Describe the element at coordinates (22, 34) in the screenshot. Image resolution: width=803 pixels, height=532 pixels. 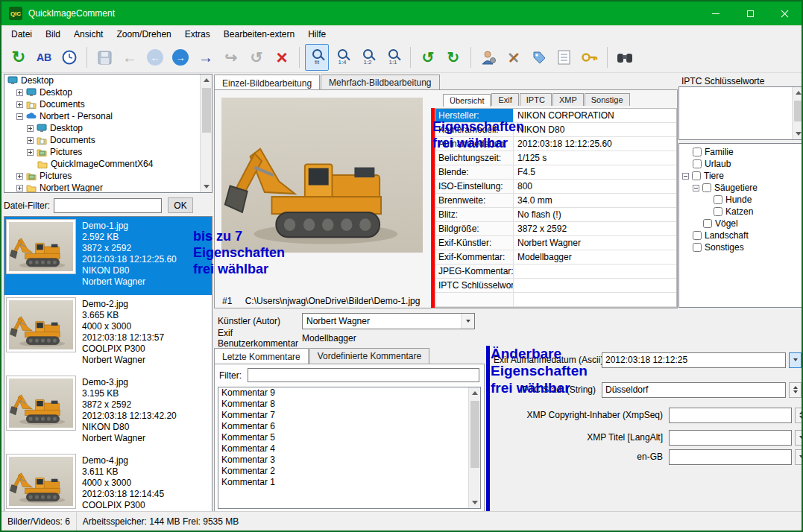
I see `menu-datei: Datei` at that location.